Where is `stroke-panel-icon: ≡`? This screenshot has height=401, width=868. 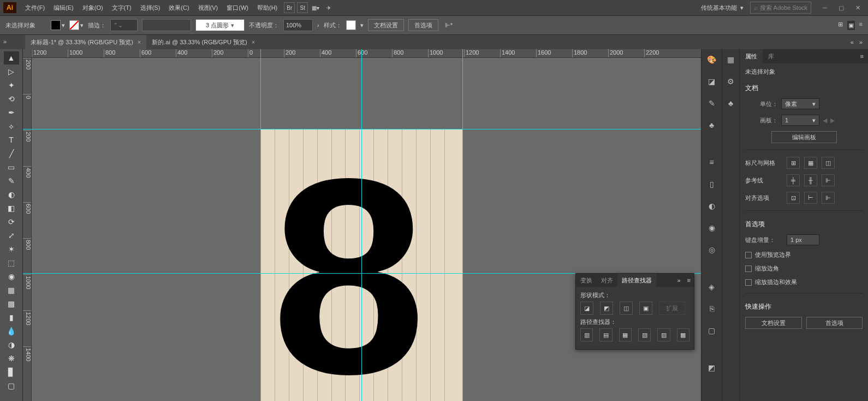 stroke-panel-icon: ≡ is located at coordinates (712, 162).